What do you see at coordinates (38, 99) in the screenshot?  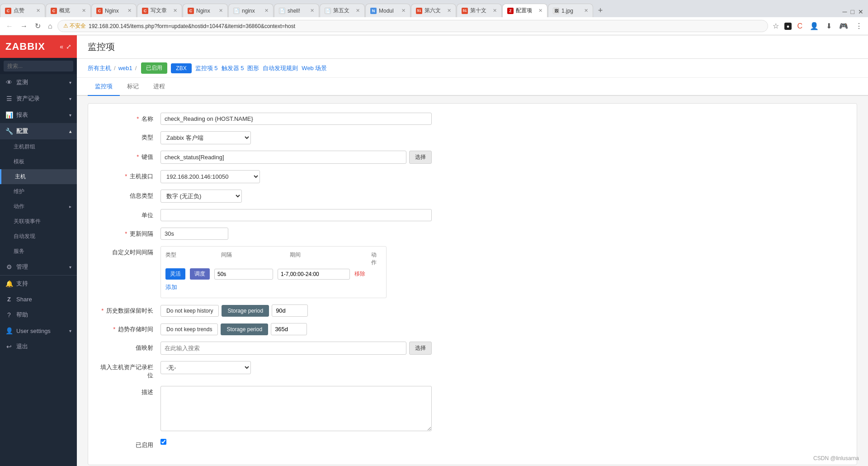 I see `sidebar-item-assets: ☰ 资产记录 ▾` at bounding box center [38, 99].